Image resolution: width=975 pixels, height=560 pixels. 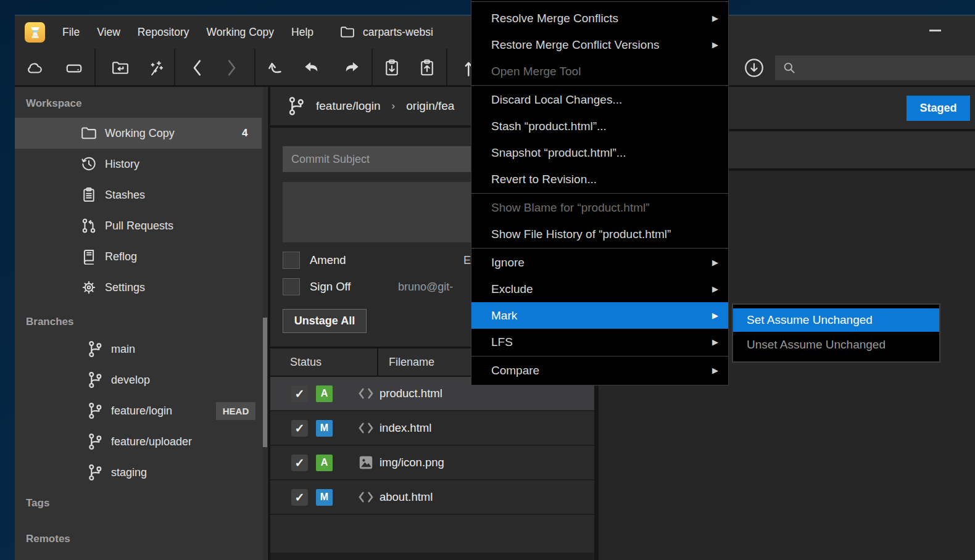 What do you see at coordinates (836, 320) in the screenshot?
I see `submenu-item-set-assume-unchanged: Set Assume Unchanged` at bounding box center [836, 320].